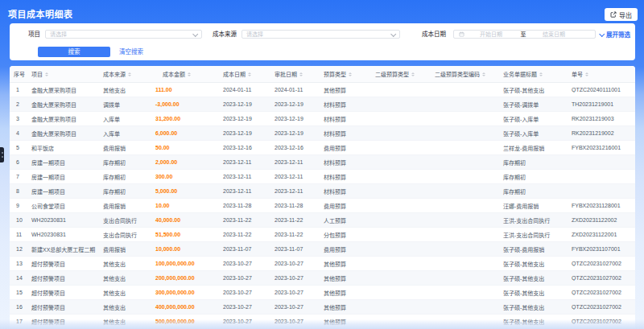  Describe the element at coordinates (320, 35) in the screenshot. I see `cost-source-select: 请选择` at that location.